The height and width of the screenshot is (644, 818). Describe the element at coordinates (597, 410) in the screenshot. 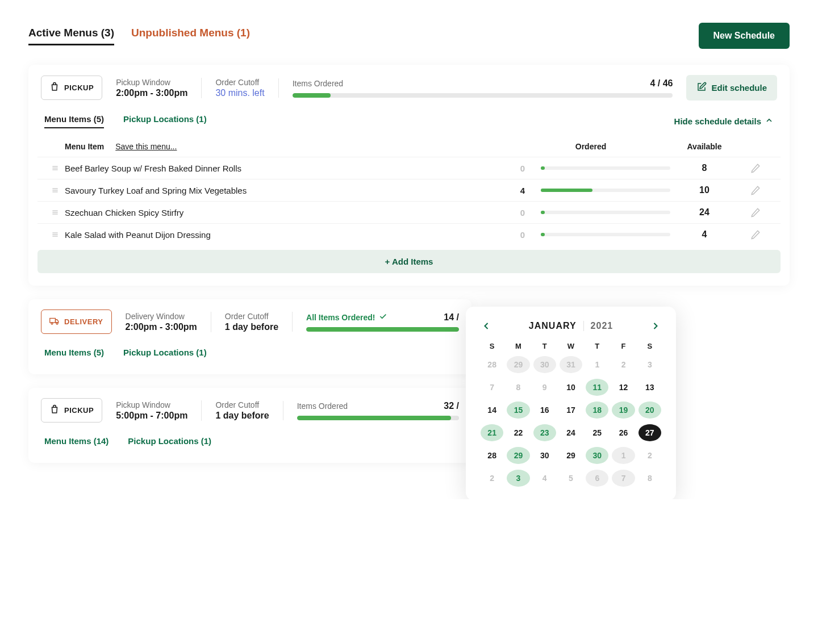

I see `calendar-day: 18` at that location.